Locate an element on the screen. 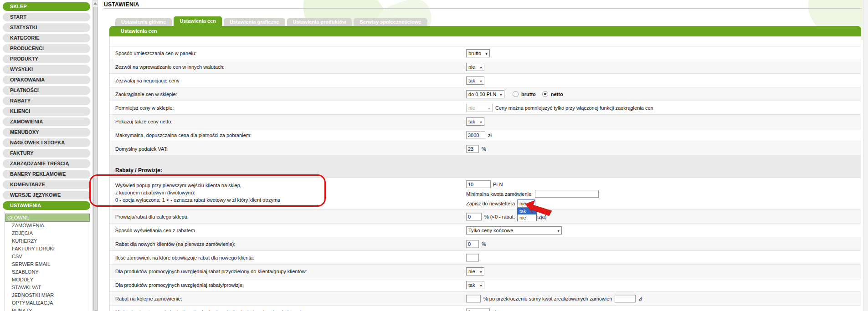  scroll-up-arrow-icon is located at coordinates (95, 4).